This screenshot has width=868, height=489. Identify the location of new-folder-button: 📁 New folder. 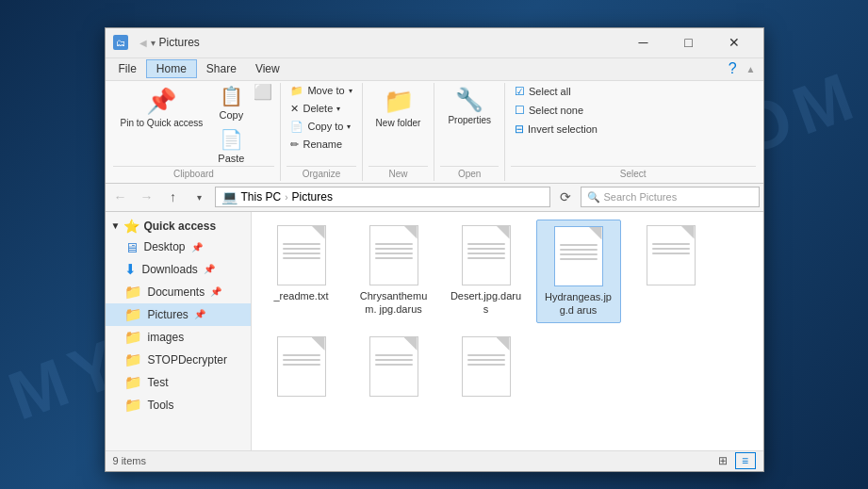
(399, 107).